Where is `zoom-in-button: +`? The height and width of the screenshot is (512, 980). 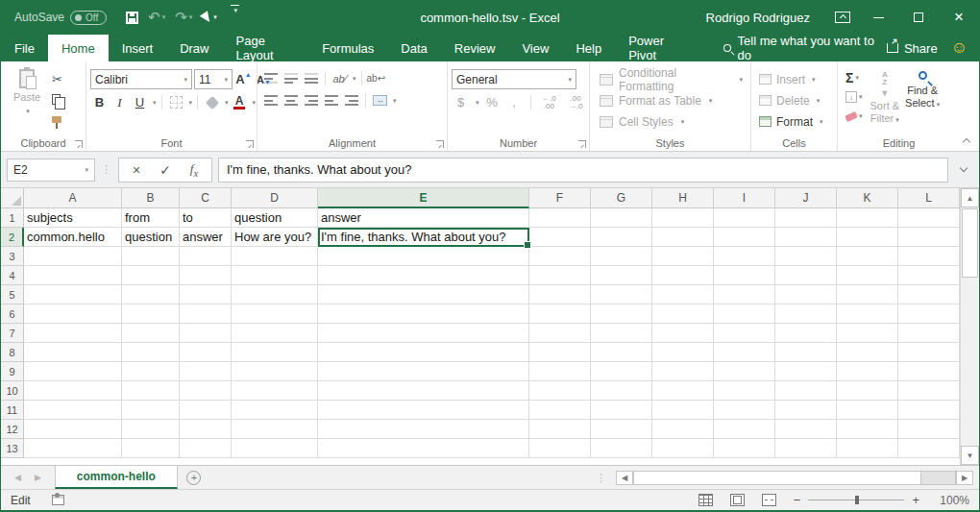 zoom-in-button: + is located at coordinates (916, 500).